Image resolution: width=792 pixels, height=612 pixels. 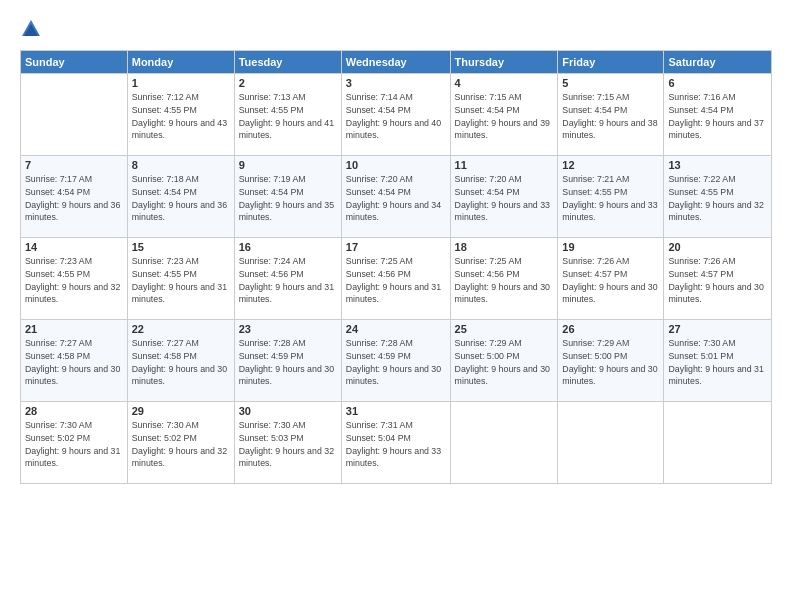 What do you see at coordinates (396, 116) in the screenshot?
I see `day-info: Sunrise: 7:14 AMSunset: 4:54 PMDaylight:…` at bounding box center [396, 116].